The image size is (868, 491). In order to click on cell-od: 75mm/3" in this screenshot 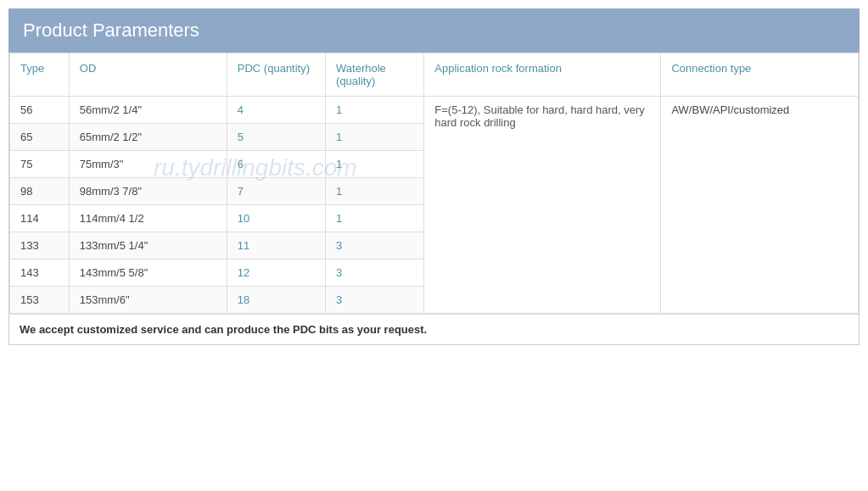, I will do `click(148, 165)`.